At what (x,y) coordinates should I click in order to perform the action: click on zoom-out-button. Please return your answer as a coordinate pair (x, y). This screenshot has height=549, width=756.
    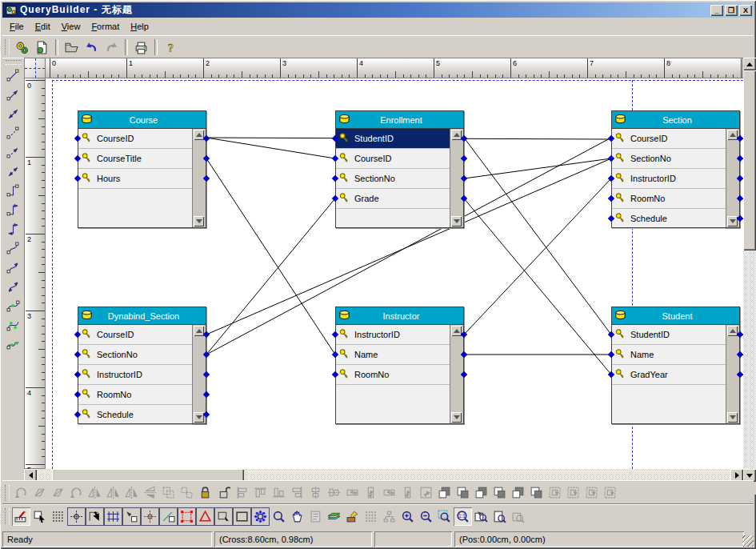
    Looking at the image, I should click on (426, 517).